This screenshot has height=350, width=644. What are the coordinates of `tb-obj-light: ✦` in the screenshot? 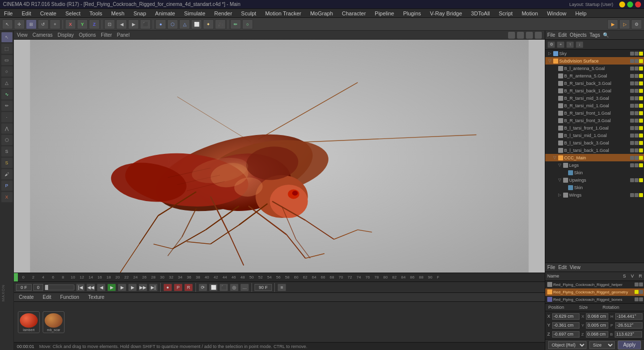 It's located at (208, 24).